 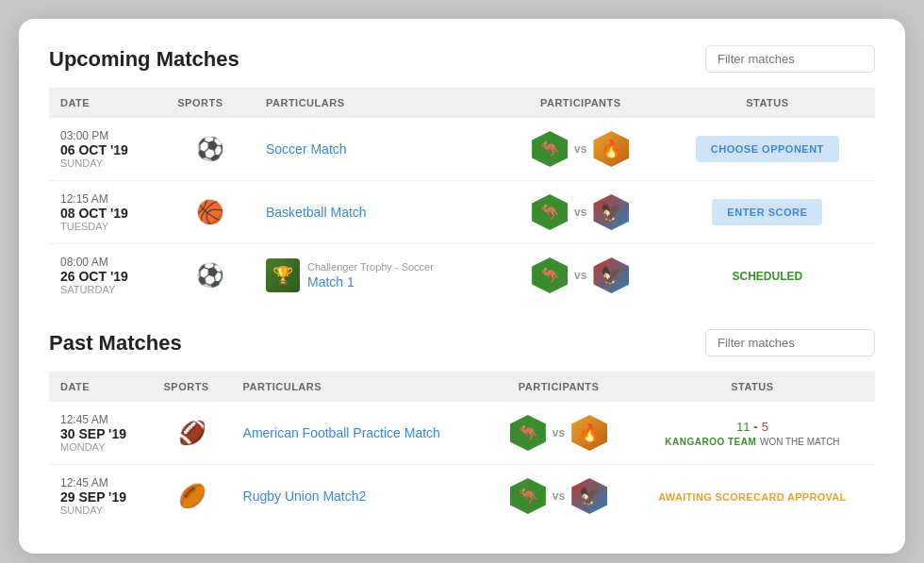 I want to click on trophy-badge: 🏆, so click(x=283, y=275).